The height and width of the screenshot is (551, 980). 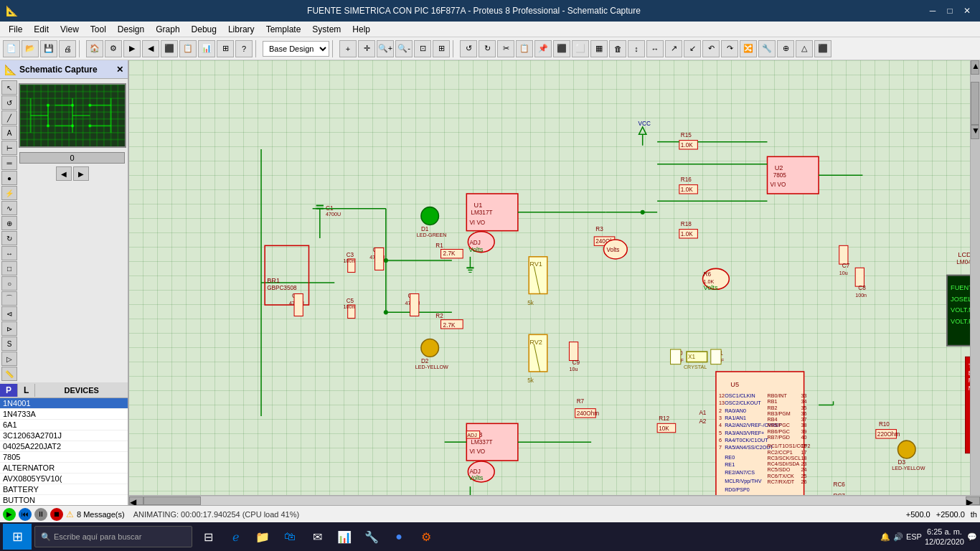 I want to click on power-tool: ⚡, so click(x=9, y=193).